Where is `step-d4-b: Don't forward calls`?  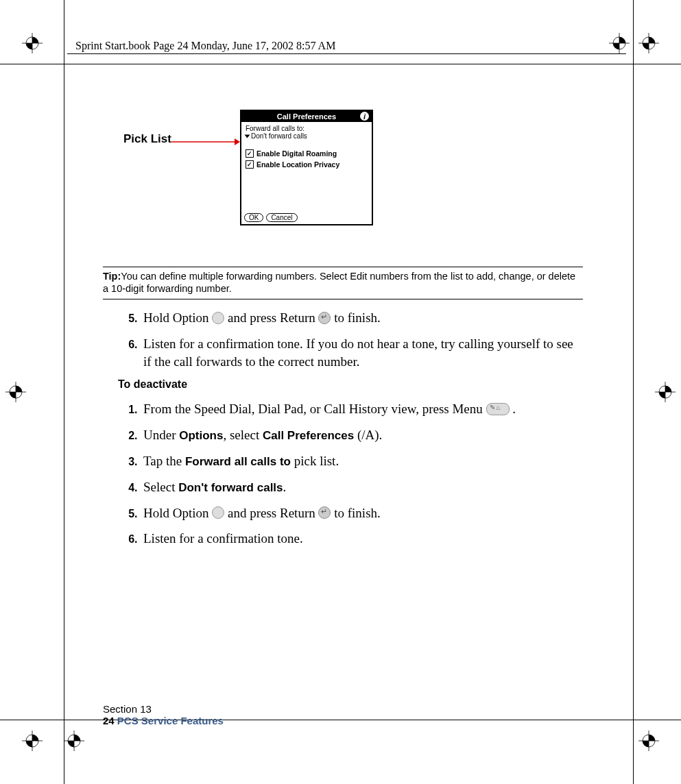
step-d4-b: Don't forward calls is located at coordinates (230, 488).